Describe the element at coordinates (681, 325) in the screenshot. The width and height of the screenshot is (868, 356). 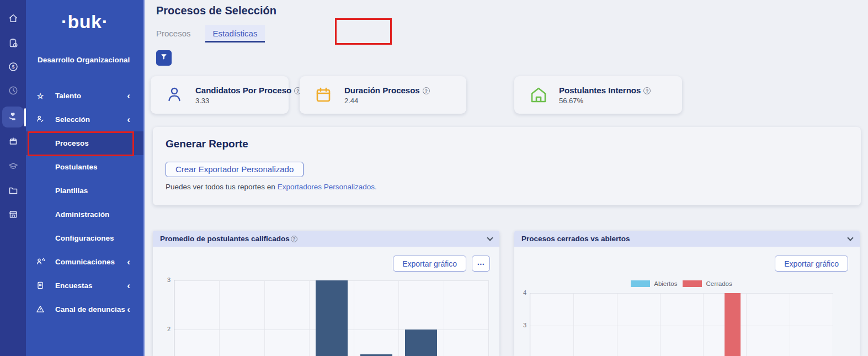
I see `grouped-bar-chart-plot` at that location.